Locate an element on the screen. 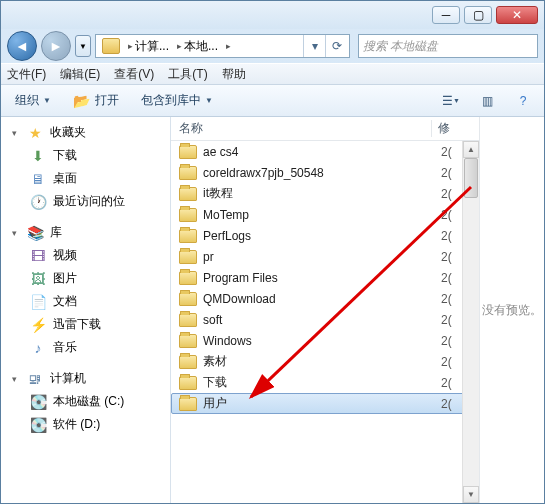 The image size is (545, 504). file-name: soft is located at coordinates (319, 320).